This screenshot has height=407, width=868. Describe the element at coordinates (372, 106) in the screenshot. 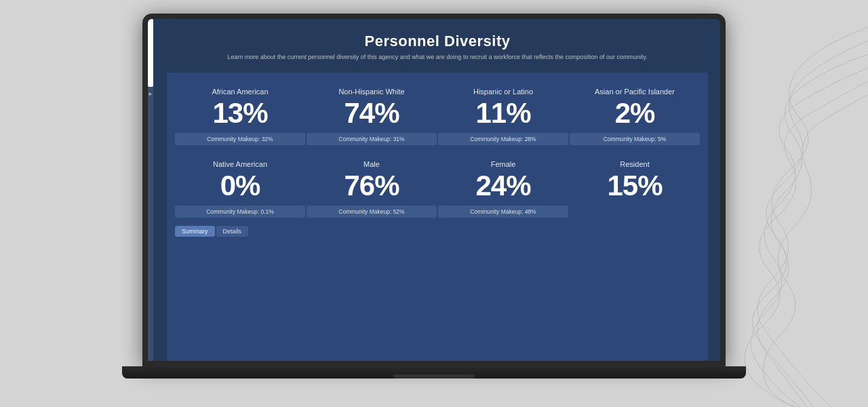

I see `stat-non-hispanic-white: Non-Hispanic White 74%` at that location.